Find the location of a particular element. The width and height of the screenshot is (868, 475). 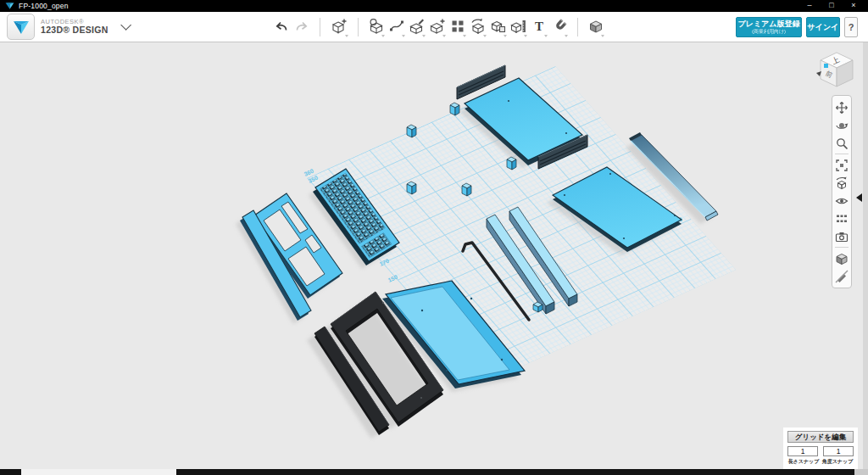

spline-icon is located at coordinates (397, 26).